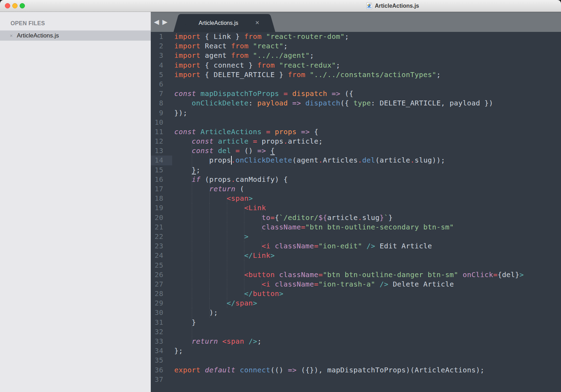 The height and width of the screenshot is (392, 561). What do you see at coordinates (163, 237) in the screenshot?
I see `line-number: 22` at bounding box center [163, 237].